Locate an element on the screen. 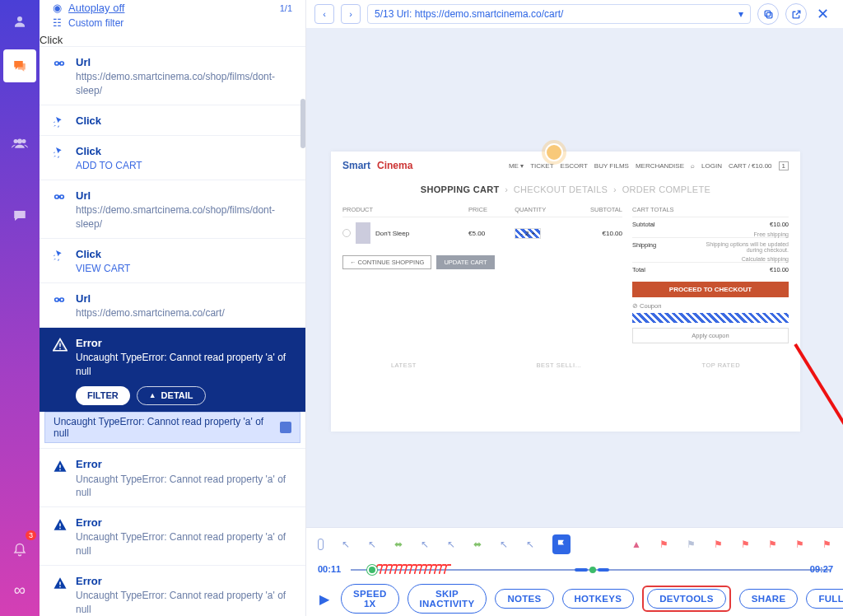  rail-infinity-icon: ∞ is located at coordinates (20, 590).